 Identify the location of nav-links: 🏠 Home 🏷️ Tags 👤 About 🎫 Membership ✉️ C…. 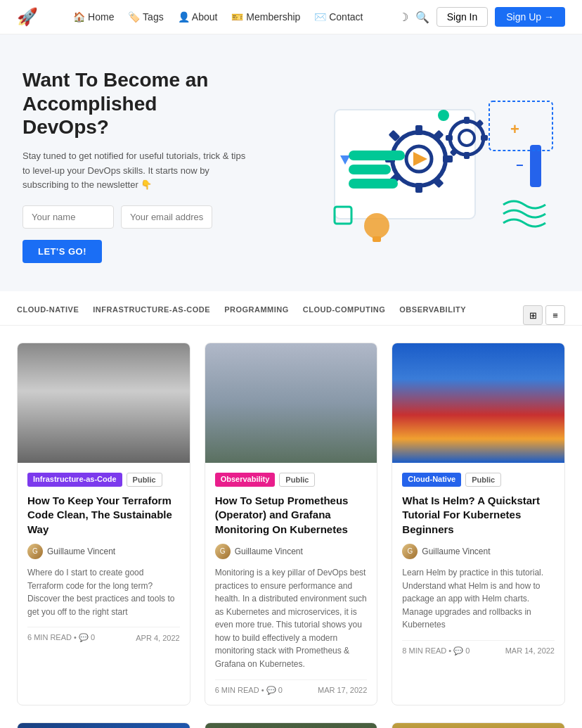
(218, 17).